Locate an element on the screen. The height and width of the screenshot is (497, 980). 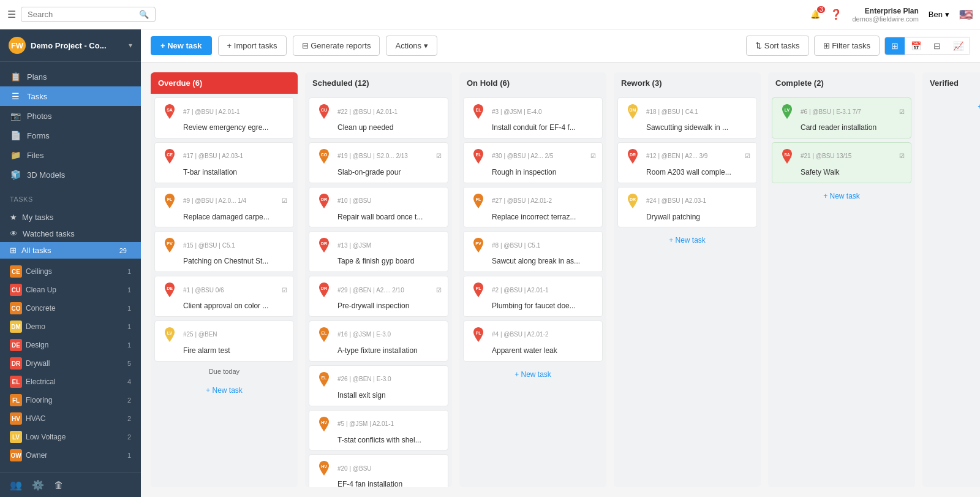
project-chevron-icon: ▾ is located at coordinates (130, 45).